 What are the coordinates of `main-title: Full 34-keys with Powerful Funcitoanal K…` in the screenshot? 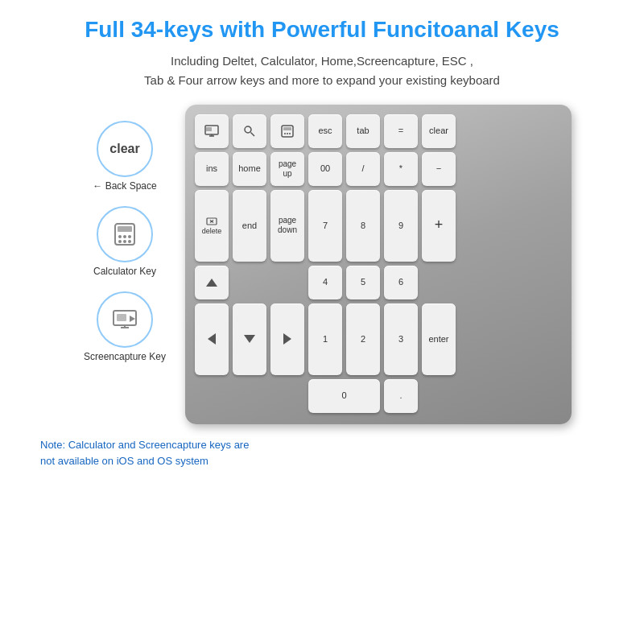 It's located at (322, 30).